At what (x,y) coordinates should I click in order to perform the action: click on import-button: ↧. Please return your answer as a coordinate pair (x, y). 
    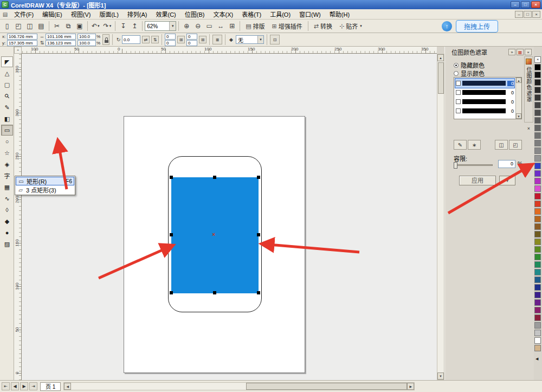
    Looking at the image, I should click on (123, 26).